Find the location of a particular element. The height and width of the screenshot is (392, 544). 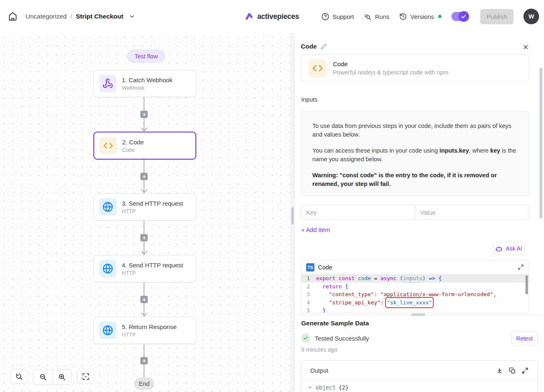

download-icon is located at coordinates (500, 371).